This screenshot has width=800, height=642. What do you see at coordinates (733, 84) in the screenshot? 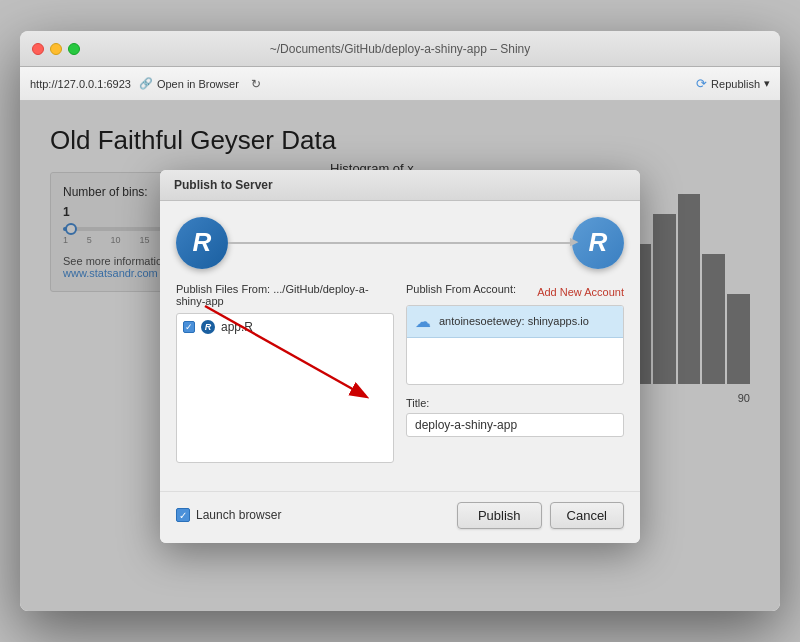
I see `republish-button: ⟳ Republish ▾` at bounding box center [733, 84].